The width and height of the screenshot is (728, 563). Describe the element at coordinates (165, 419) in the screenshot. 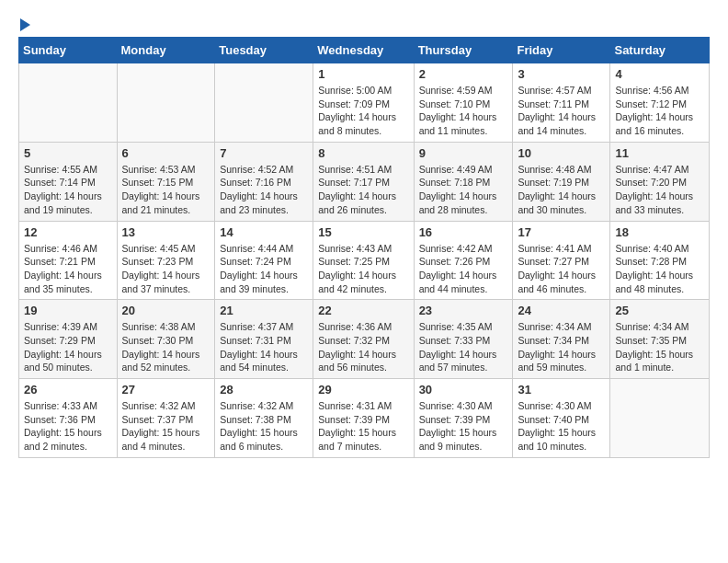

I see `calendar-day-27: 27Sunrise: 4:32 AM Sunset: 7:37 PM Dayli…` at that location.